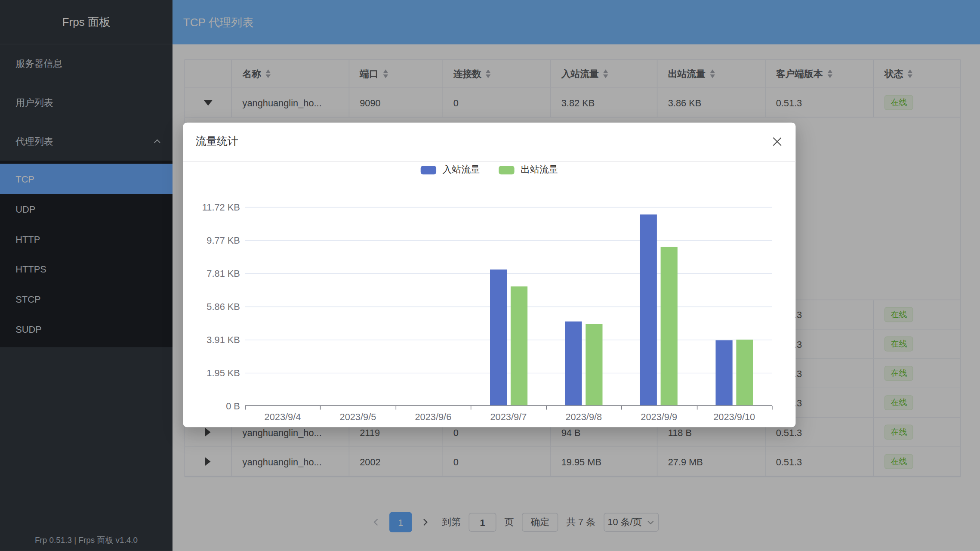 The image size is (980, 551). What do you see at coordinates (203, 207) in the screenshot?
I see `y-axis-tick-label: 11.72 KB` at bounding box center [203, 207].